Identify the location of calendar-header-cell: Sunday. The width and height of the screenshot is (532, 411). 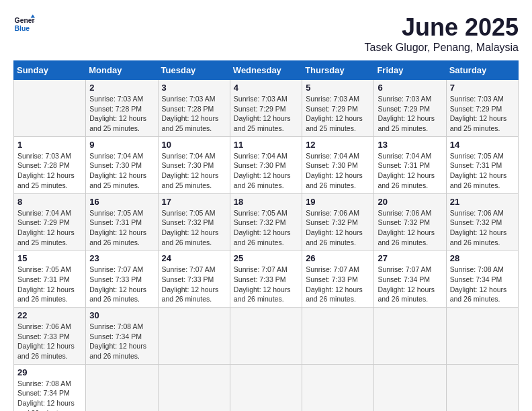
(50, 71).